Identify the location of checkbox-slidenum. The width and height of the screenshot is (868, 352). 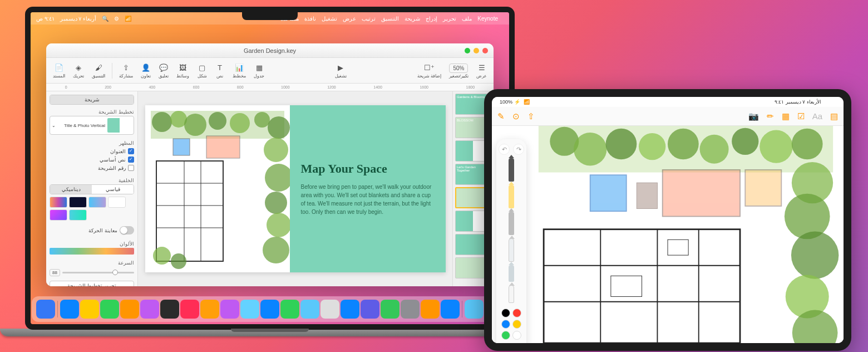
(131, 168).